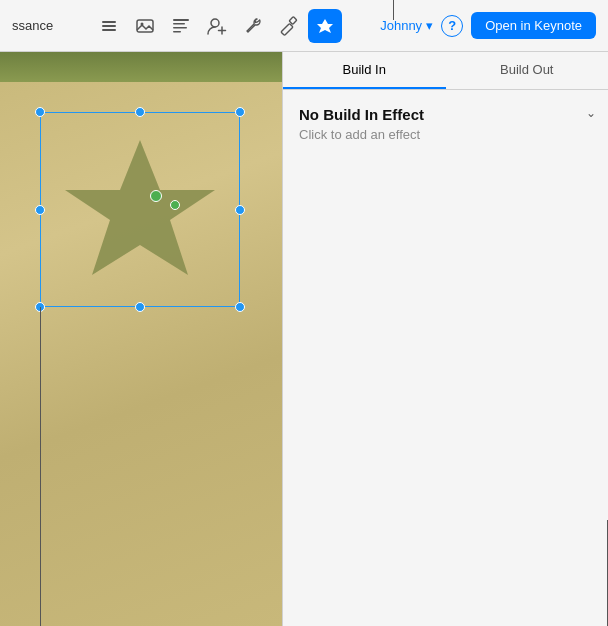  What do you see at coordinates (452, 26) in the screenshot?
I see `help-button: ?` at bounding box center [452, 26].